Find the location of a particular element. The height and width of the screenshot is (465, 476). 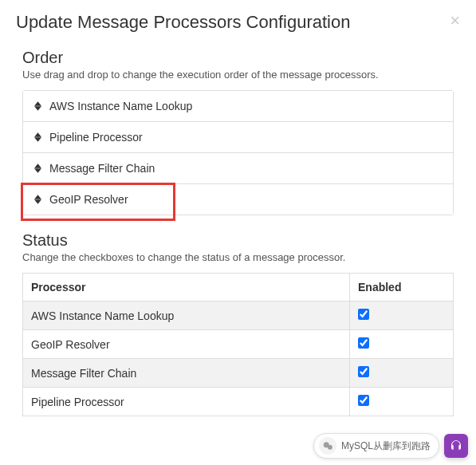

table-row: Pipeline Processor is located at coordinates (238, 402).